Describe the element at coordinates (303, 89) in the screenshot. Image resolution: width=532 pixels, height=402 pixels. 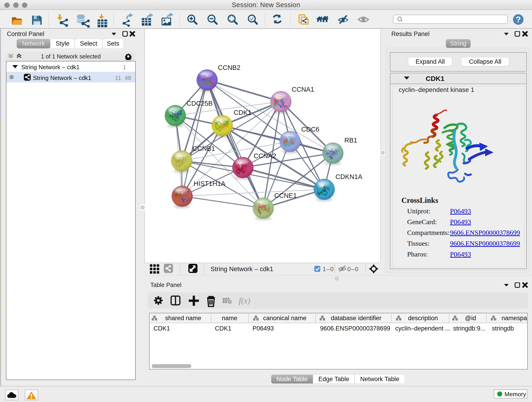
I see `svg-text: CCNA1` at that location.